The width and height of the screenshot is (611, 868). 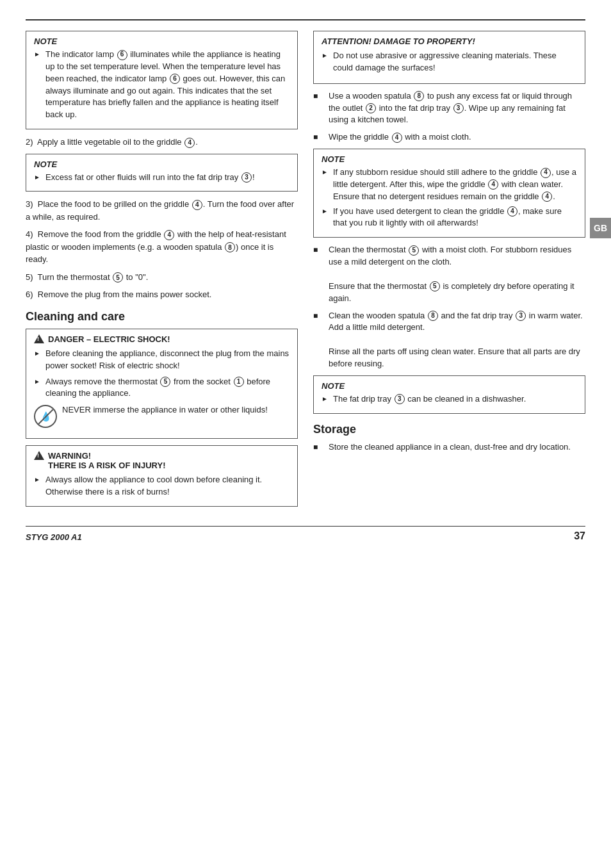 I want to click on attention-list: Do not use abrasive or aggressive cleani…, so click(x=450, y=62).